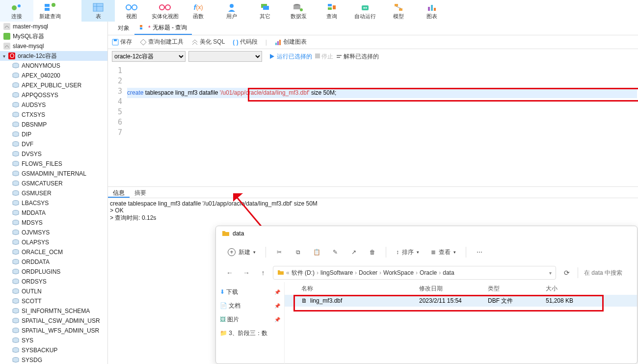  I want to click on connection-select: oracle-12c容器, so click(149, 56).